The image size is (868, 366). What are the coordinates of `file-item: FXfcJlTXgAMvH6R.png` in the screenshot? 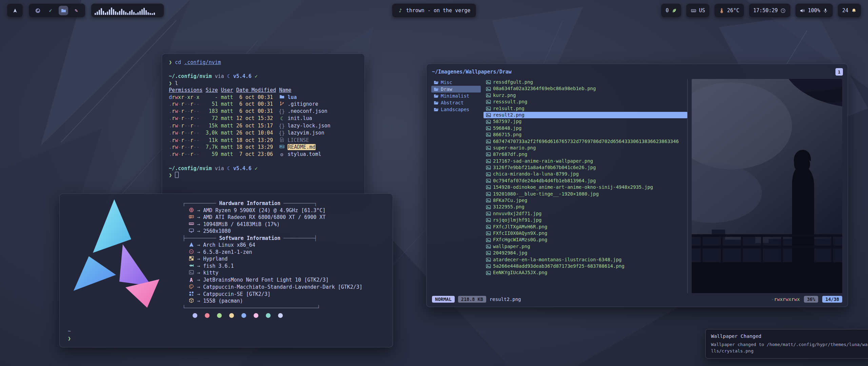 It's located at (585, 227).